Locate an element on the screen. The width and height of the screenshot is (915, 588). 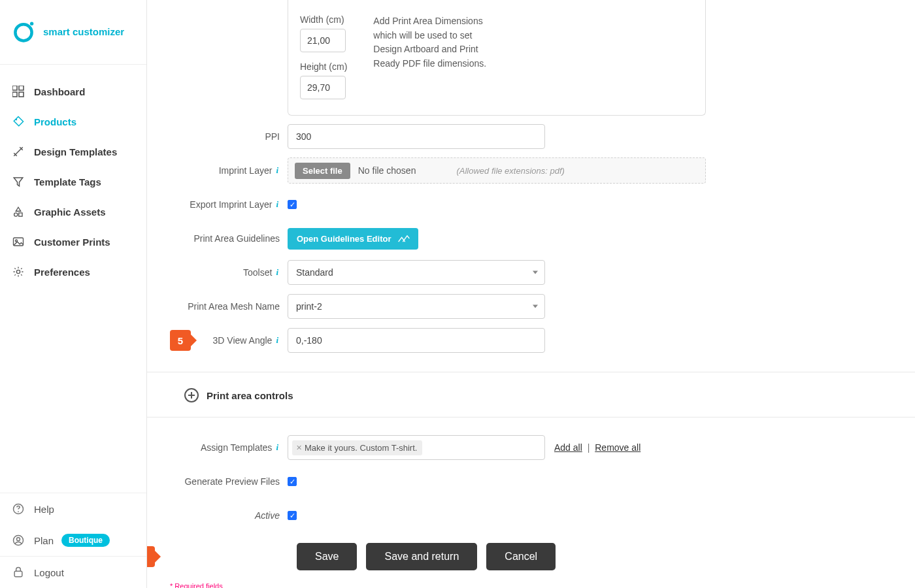
generate-preview-checkbox is located at coordinates (292, 482).